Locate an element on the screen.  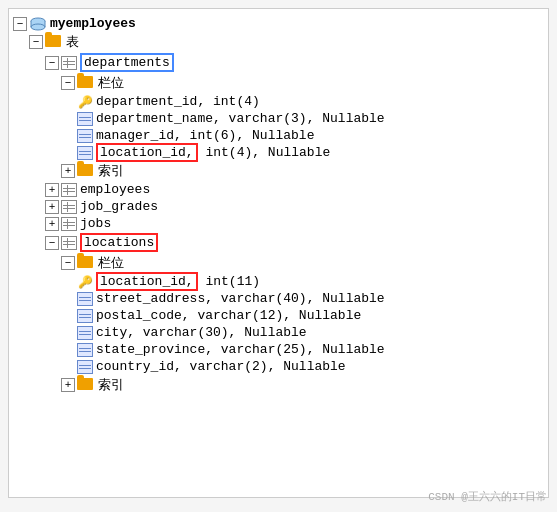
biao-expand: − is located at coordinates (36, 42).